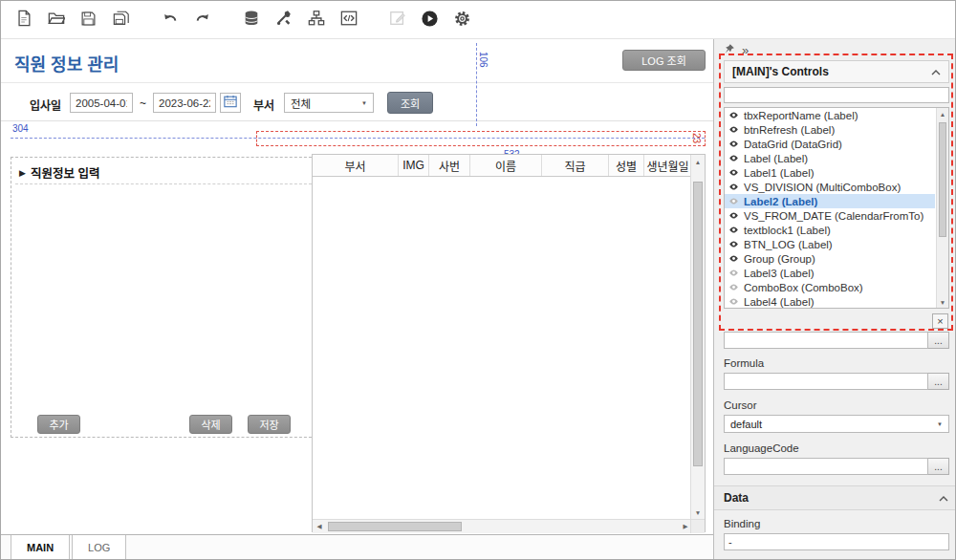 Image resolution: width=956 pixels, height=560 pixels. What do you see at coordinates (830, 229) in the screenshot?
I see `control-list-item: textblock1 (Label)` at bounding box center [830, 229].